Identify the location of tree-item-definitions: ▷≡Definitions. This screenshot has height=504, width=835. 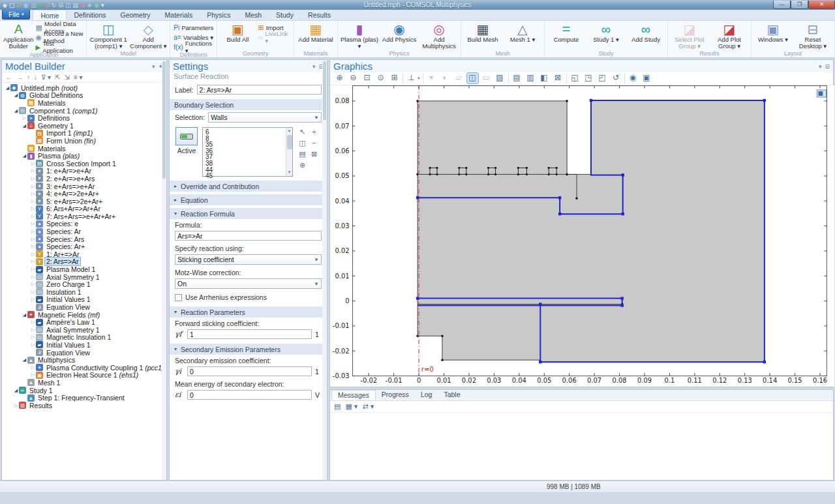
(84, 118).